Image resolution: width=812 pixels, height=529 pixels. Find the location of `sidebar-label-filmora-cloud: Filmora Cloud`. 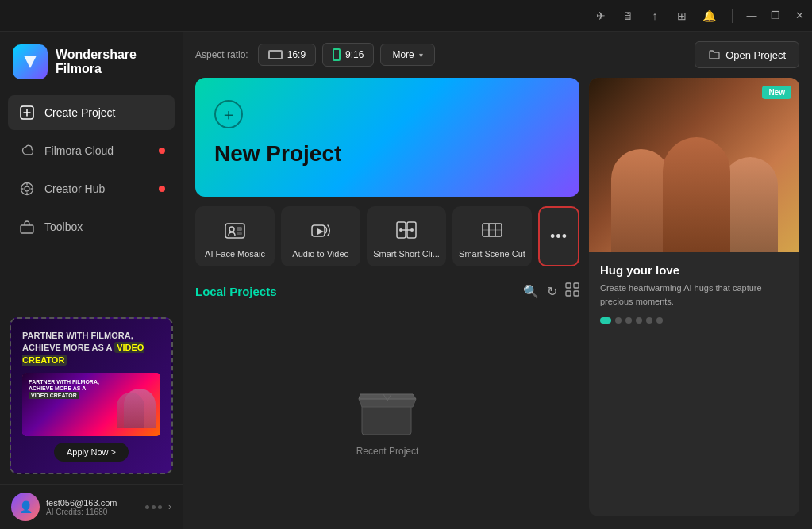

sidebar-label-filmora-cloud: Filmora Cloud is located at coordinates (79, 151).